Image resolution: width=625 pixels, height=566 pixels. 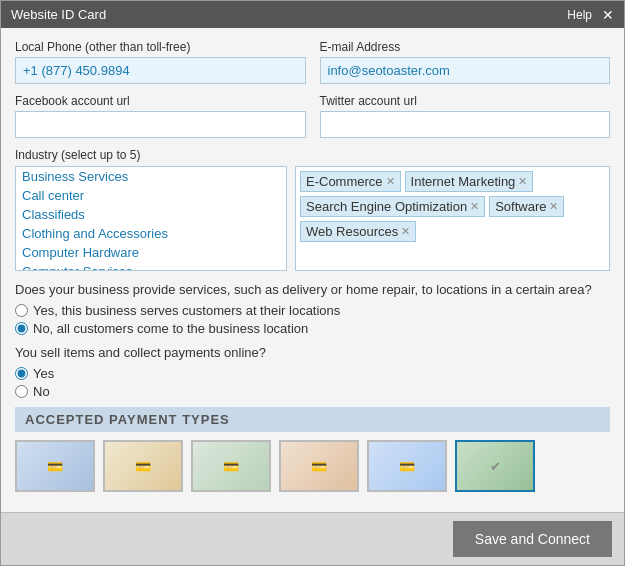 I want to click on question1-section: Does your business provide services, suc…, so click(x=312, y=308).